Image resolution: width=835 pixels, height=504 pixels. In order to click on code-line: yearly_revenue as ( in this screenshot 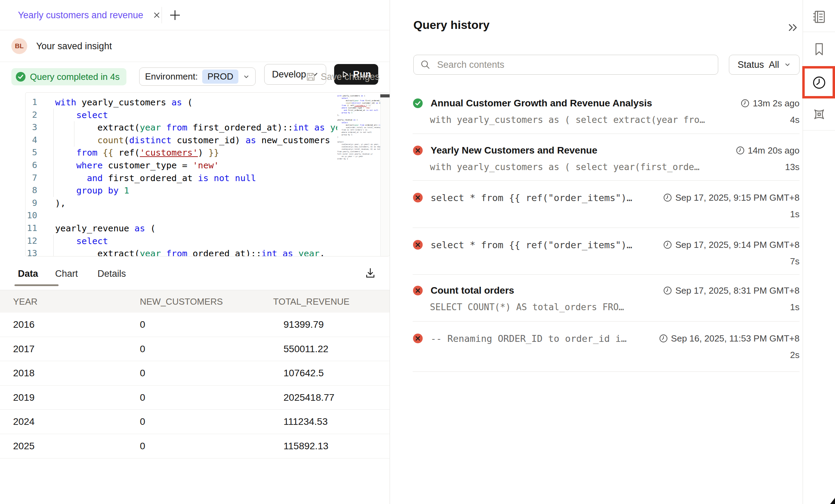, I will do `click(196, 229)`.